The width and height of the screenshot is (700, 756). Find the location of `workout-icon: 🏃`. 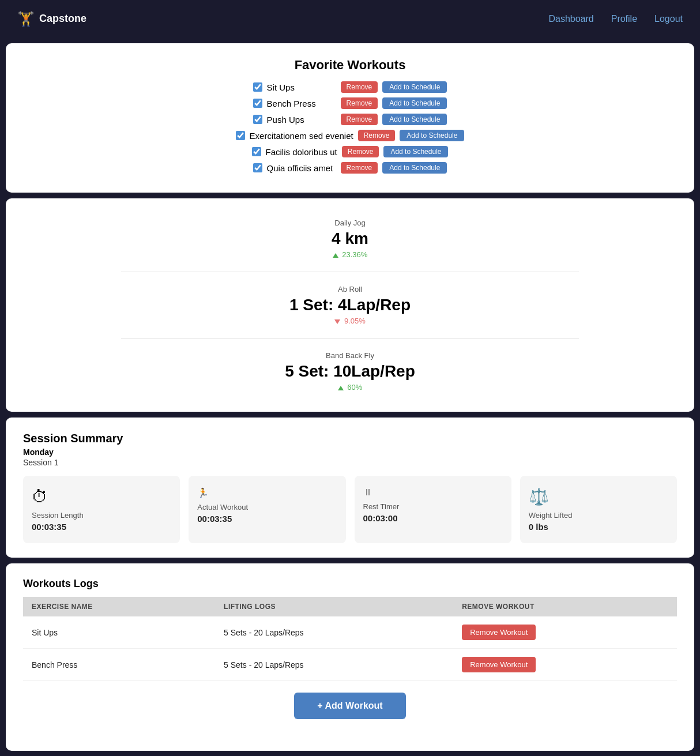

workout-icon: 🏃 is located at coordinates (203, 492).